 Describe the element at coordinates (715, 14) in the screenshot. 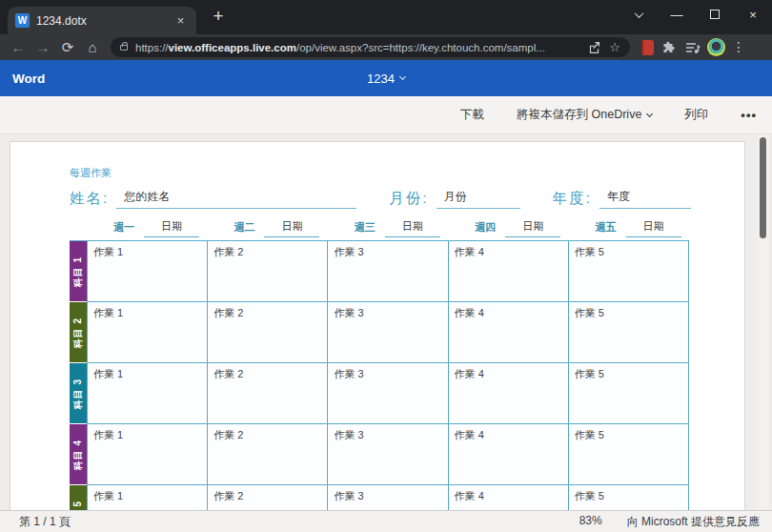

I see `maximize-button` at that location.